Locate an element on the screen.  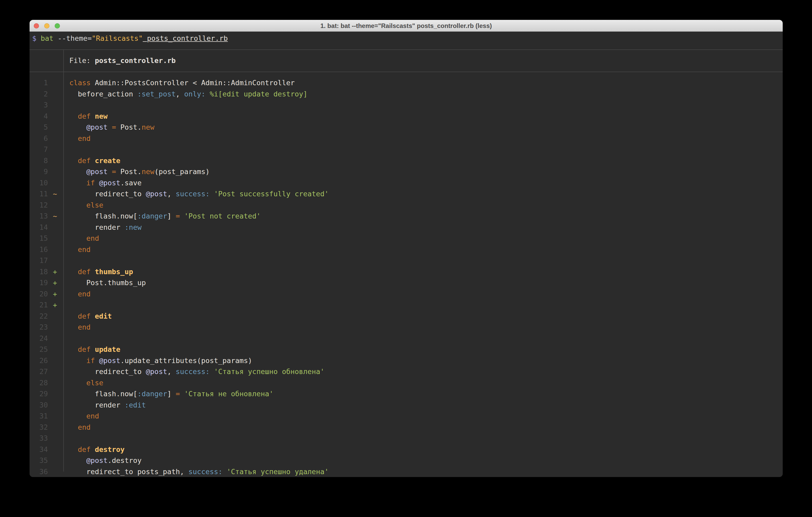
command-token: --theme= is located at coordinates (72, 38).